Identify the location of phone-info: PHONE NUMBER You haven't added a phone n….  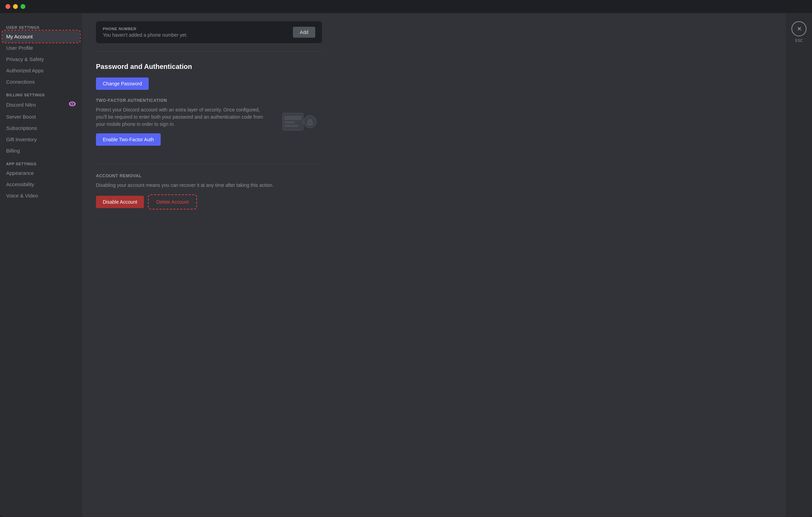
(145, 32).